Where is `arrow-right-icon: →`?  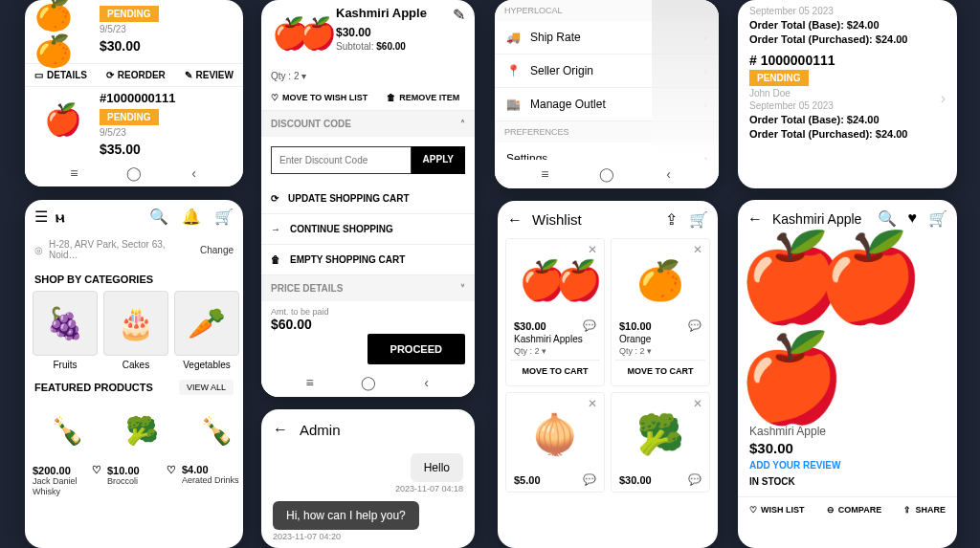 arrow-right-icon: → is located at coordinates (276, 230).